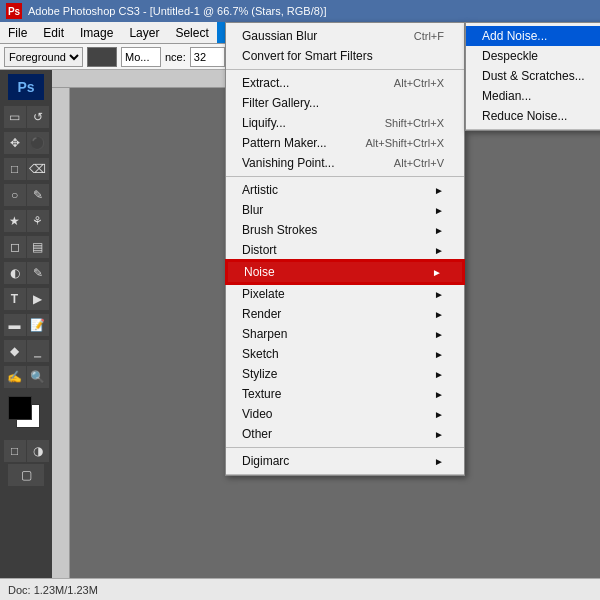 The width and height of the screenshot is (600, 600). I want to click on quick-mask-button: ◑, so click(38, 451).